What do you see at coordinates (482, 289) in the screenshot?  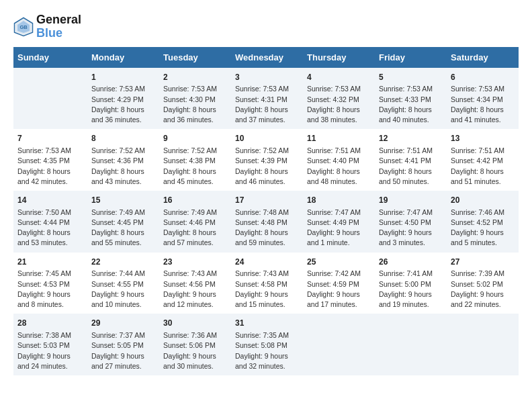 I see `day-info: Sunrise: 7:39 AMSunset: 5:02 PMDaylight:…` at bounding box center [482, 289].